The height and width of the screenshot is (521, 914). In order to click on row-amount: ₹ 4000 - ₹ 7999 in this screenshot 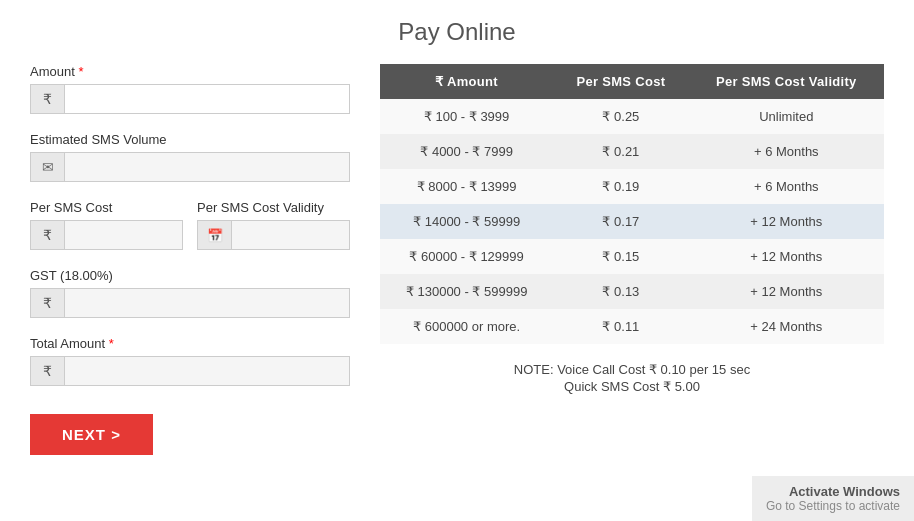, I will do `click(466, 152)`.